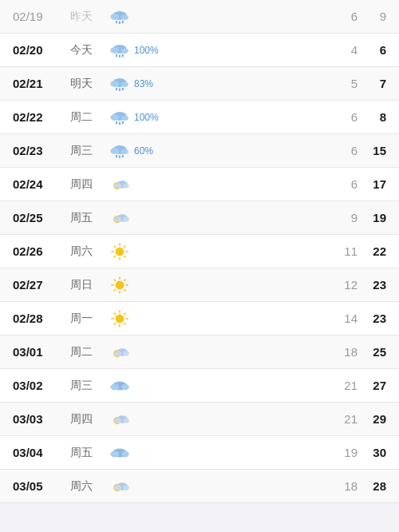  I want to click on weather-cell: 100%, so click(217, 50).